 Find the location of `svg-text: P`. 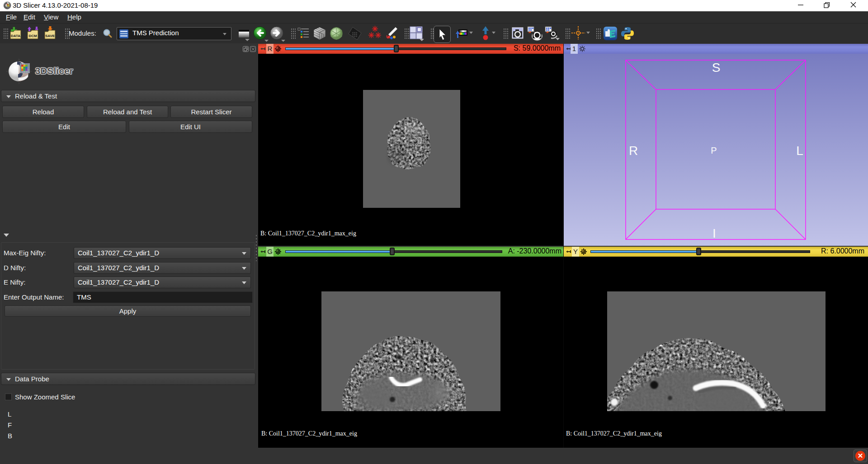

svg-text: P is located at coordinates (713, 150).